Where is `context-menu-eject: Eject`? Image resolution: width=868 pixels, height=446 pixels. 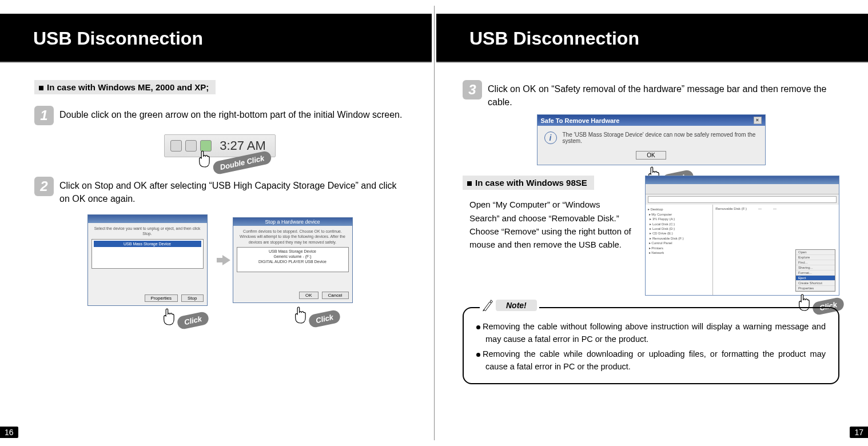 context-menu-eject: Eject is located at coordinates (815, 278).